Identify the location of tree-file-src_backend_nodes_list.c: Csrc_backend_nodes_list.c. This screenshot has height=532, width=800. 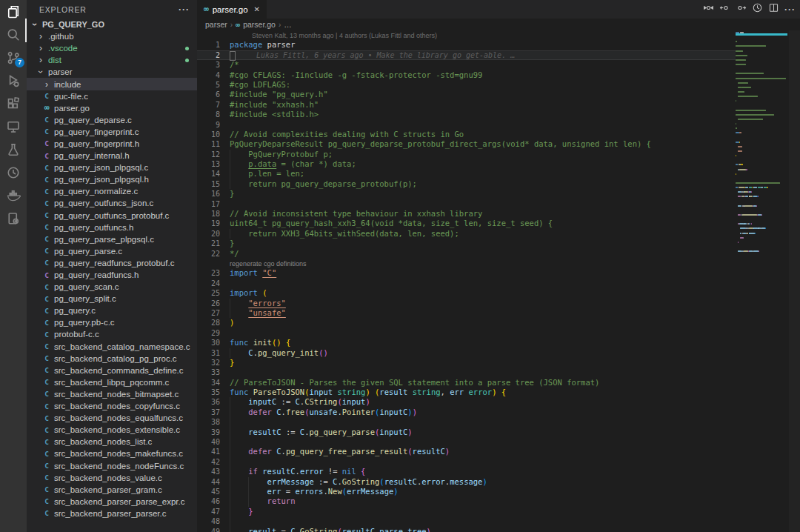
(112, 442).